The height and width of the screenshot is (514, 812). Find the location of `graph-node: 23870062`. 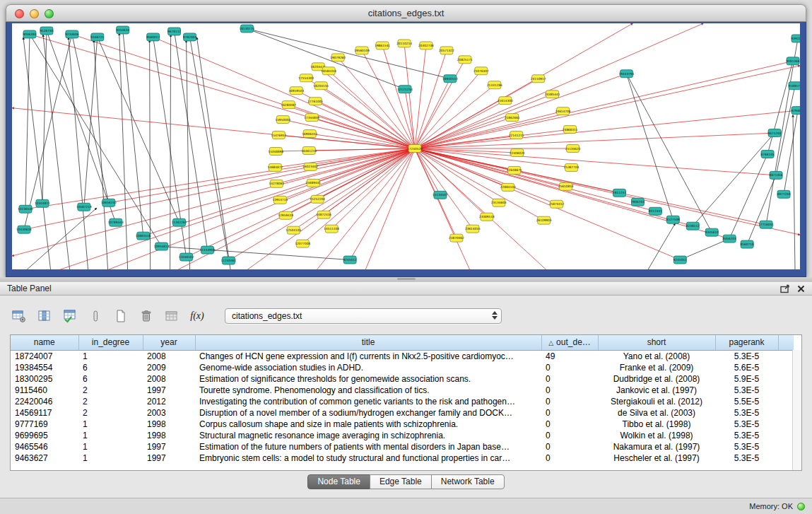

graph-node: 23870062 is located at coordinates (457, 238).